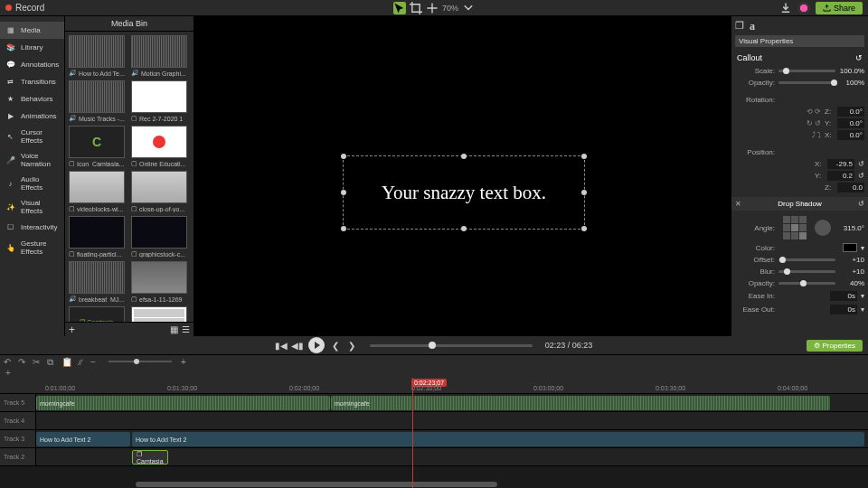  I want to click on reset-x-icon: ↺, so click(861, 164).